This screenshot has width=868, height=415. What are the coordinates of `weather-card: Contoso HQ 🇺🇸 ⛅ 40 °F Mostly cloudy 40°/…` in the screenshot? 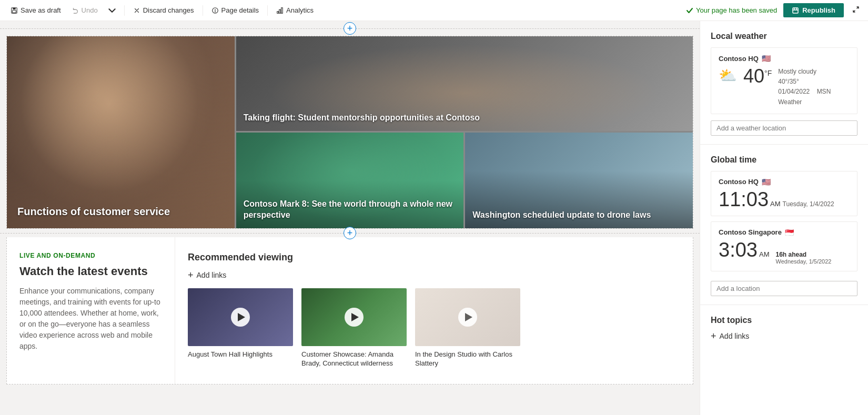 It's located at (784, 81).